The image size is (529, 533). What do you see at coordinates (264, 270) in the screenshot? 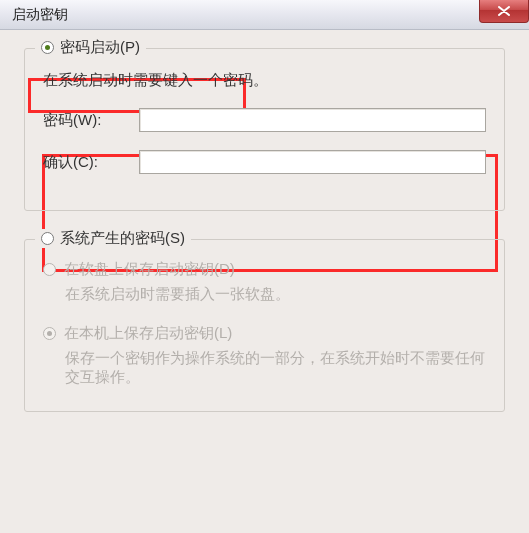
I see `radio-store-on-floppy: 在软盘上保存启动密钥(D)` at bounding box center [264, 270].